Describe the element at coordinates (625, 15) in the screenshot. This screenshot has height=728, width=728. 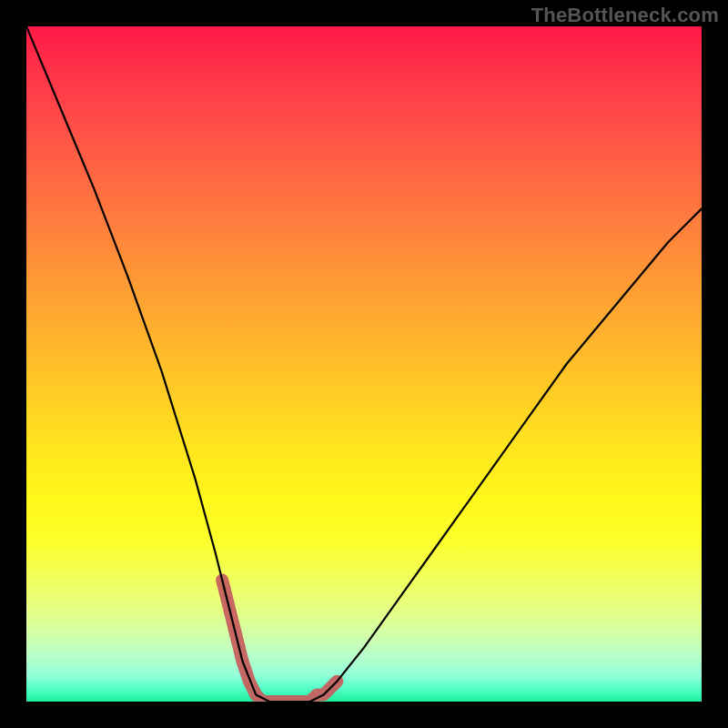
I see `watermark-text: TheBottleneck.com` at that location.